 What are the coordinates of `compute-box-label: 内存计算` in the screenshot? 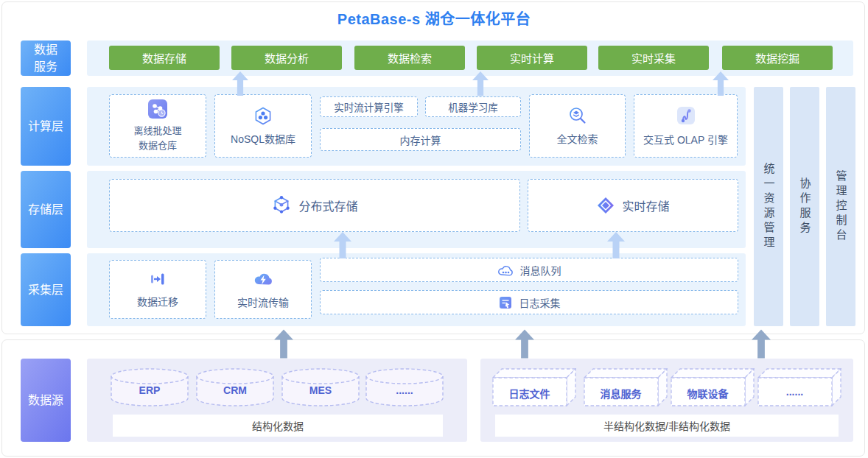 It's located at (421, 140).